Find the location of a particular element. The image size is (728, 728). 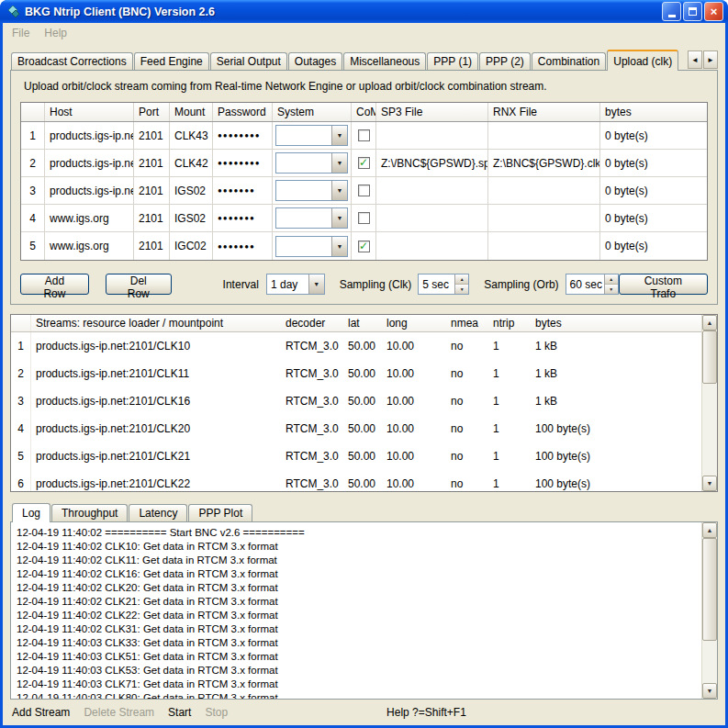

tab-log: Log is located at coordinates (31, 512).